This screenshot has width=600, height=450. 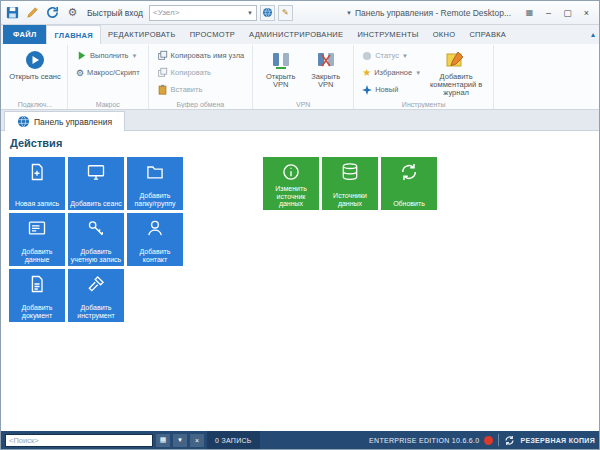 I want to click on ribbon-group-connection: Открыть сеанс Подключ..., so click(x=36, y=77).